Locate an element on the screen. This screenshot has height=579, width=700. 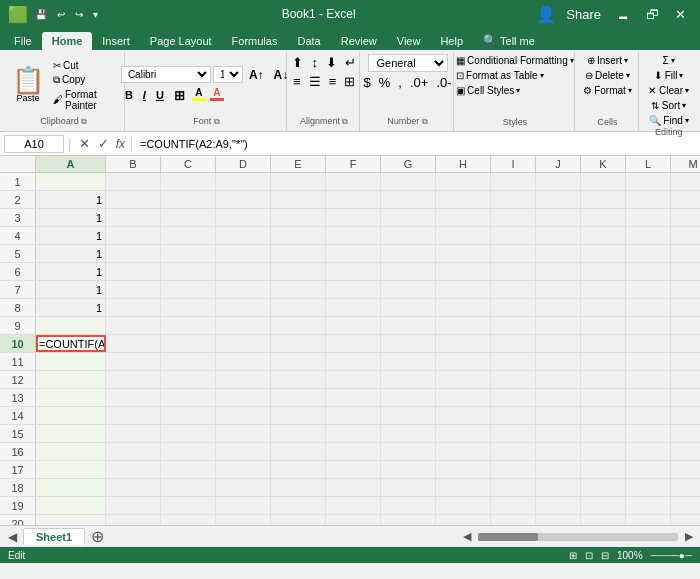
cell-F17 is located at coordinates (354, 470).